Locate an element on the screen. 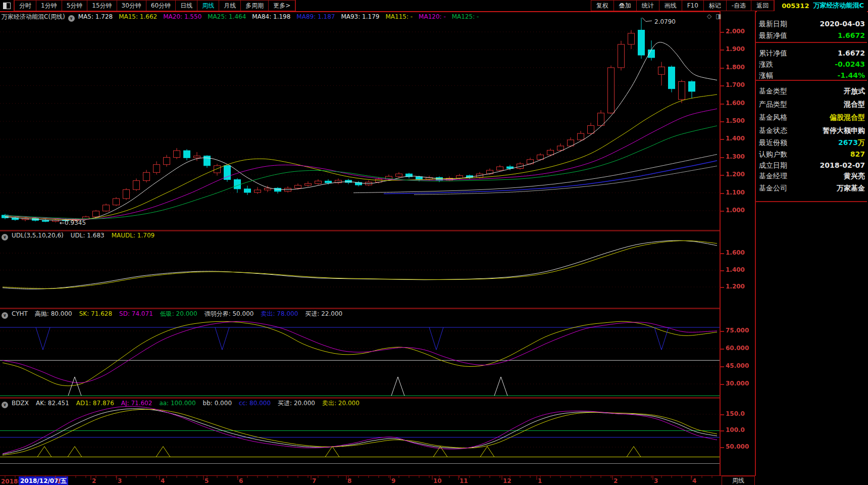  main-chart-header: 万家经济动能混C(周线)∨MA5: 1.728MA15: 1.662MA20: … is located at coordinates (243, 17).